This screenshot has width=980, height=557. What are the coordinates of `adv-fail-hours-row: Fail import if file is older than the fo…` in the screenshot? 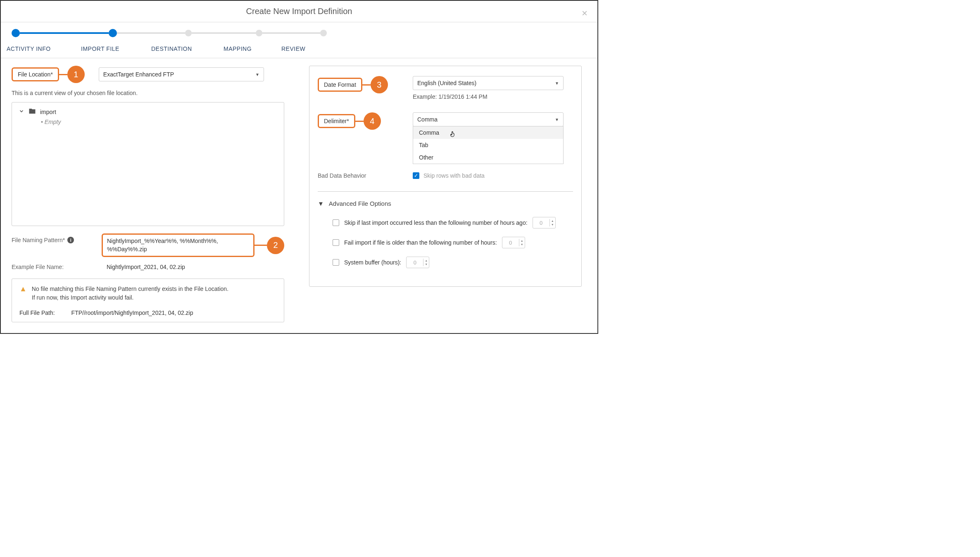 It's located at (453, 243).